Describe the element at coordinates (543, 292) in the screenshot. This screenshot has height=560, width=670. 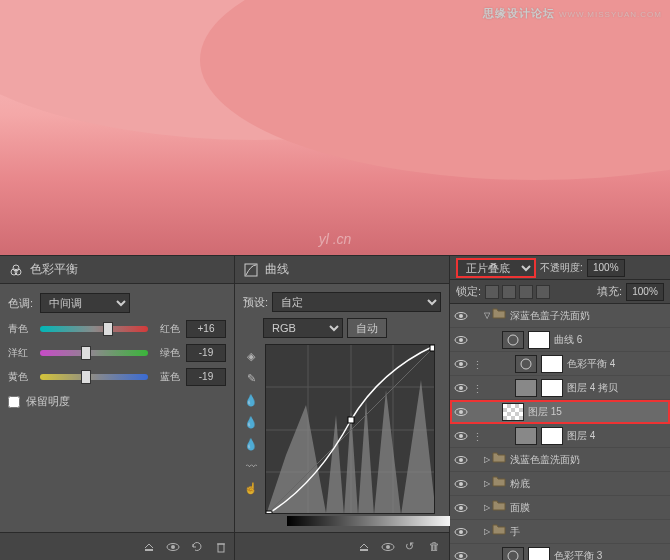
I see `lock-all-icon` at that location.